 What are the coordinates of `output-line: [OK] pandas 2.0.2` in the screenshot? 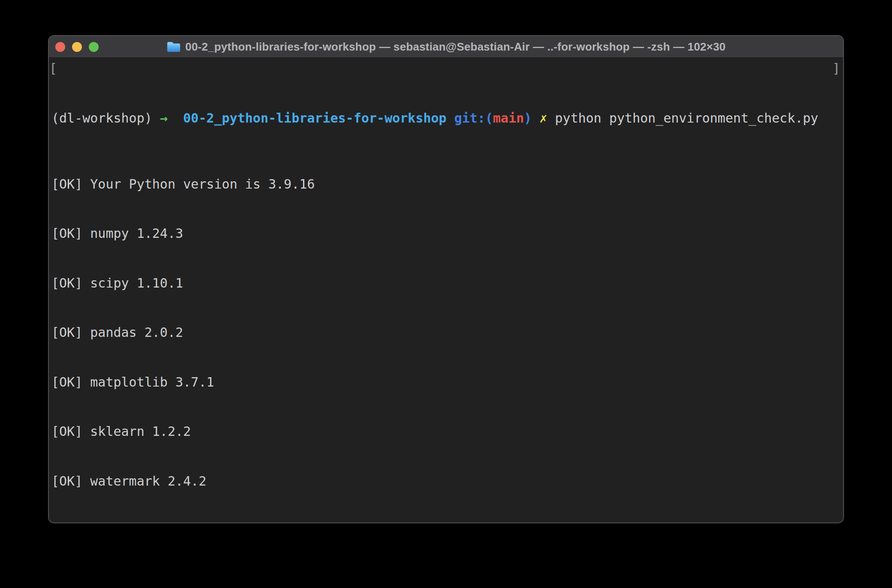 It's located at (446, 333).